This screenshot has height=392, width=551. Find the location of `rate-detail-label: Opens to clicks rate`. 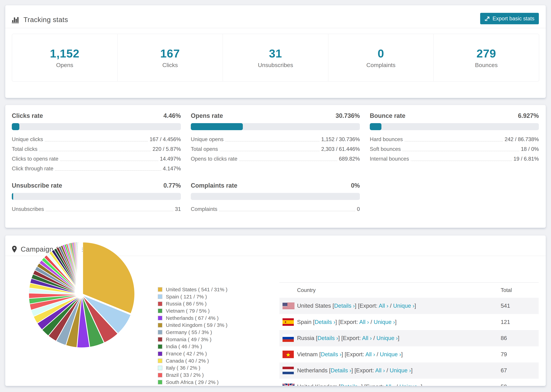

rate-detail-label: Opens to clicks rate is located at coordinates (214, 159).